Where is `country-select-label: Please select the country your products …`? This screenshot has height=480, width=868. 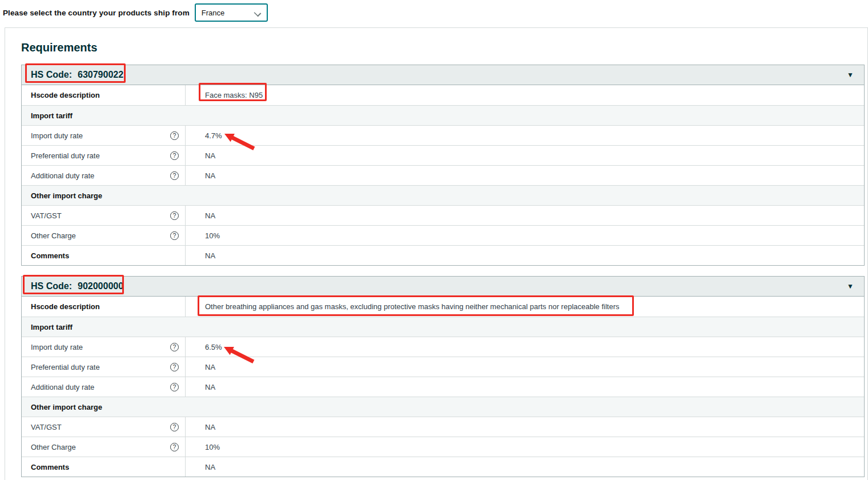
country-select-label: Please select the country your products … is located at coordinates (96, 13).